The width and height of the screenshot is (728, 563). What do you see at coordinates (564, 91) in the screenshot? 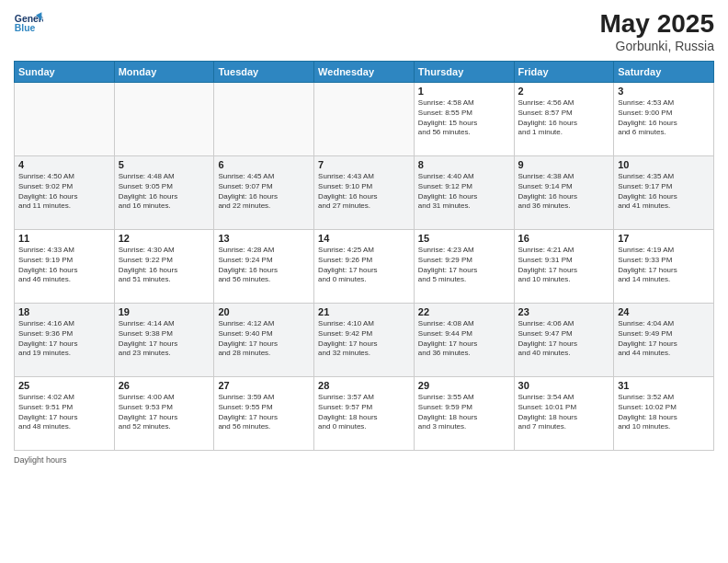
I see `day-number: 2` at bounding box center [564, 91].